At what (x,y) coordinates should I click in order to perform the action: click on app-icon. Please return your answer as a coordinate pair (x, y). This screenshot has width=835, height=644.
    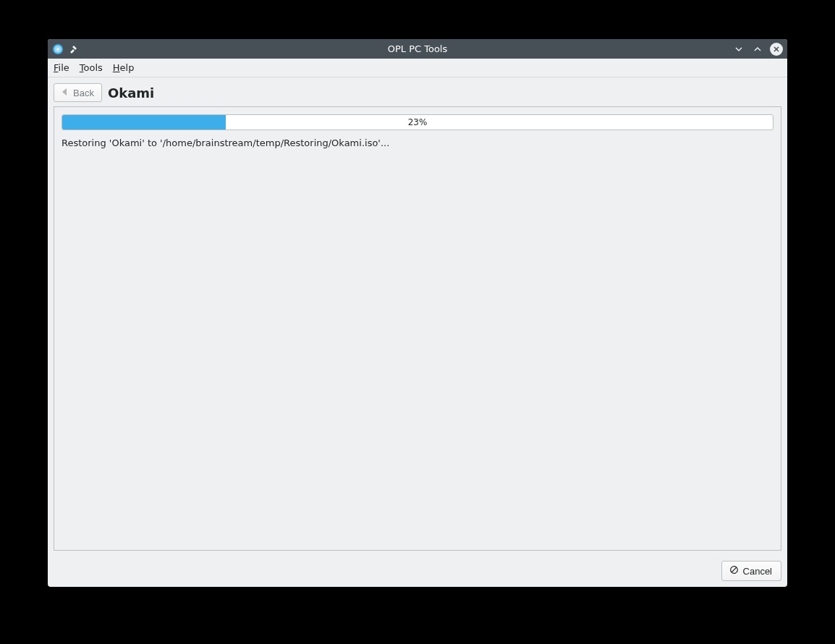
    Looking at the image, I should click on (58, 49).